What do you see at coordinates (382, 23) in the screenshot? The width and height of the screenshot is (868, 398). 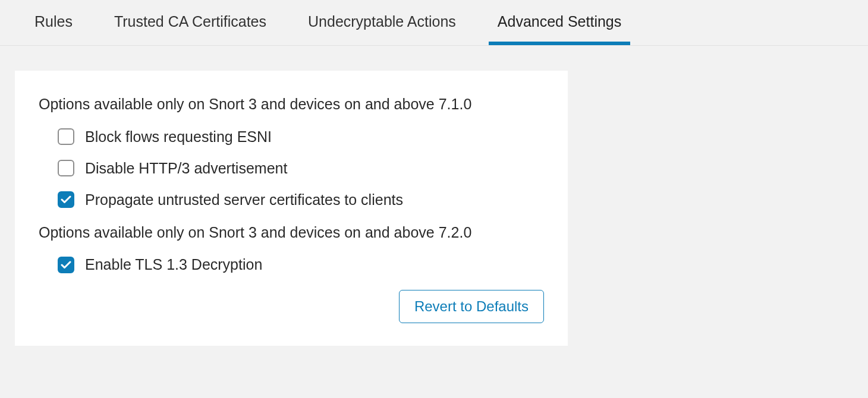 I see `tab-undecryptable-actions: Undecryptable Actions` at bounding box center [382, 23].